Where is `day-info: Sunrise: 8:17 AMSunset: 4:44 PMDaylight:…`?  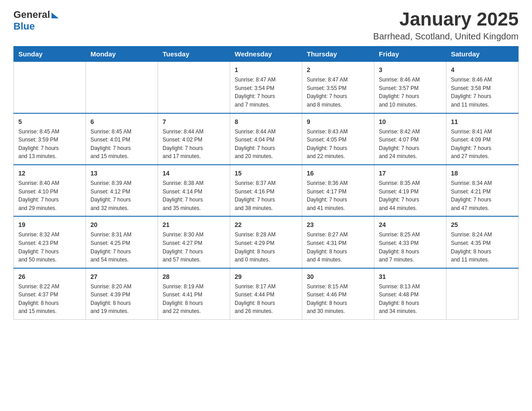 day-info: Sunrise: 8:17 AMSunset: 4:44 PMDaylight:… is located at coordinates (266, 299).